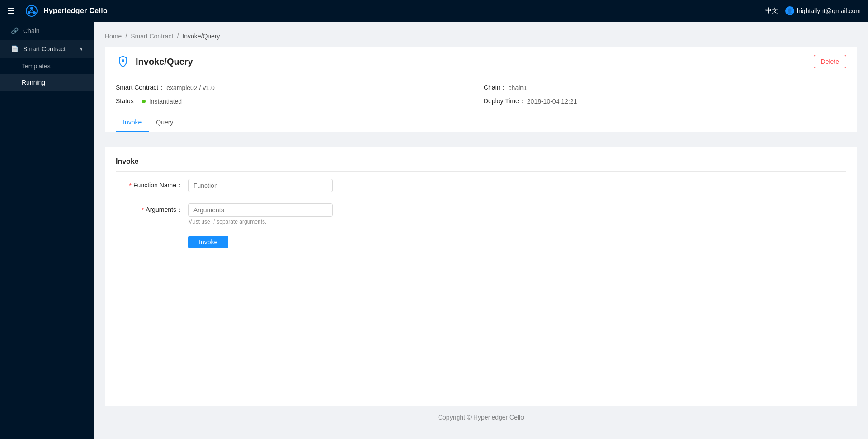 Image resolution: width=868 pixels, height=439 pixels. What do you see at coordinates (201, 36) in the screenshot?
I see `breadcrumb-current: Invoke/Query` at bounding box center [201, 36].